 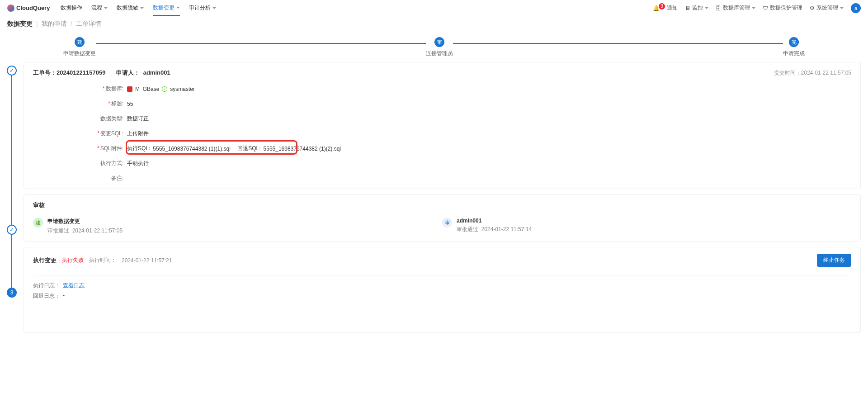 What do you see at coordinates (442, 286) in the screenshot?
I see `exec-log-row: 执行日志： 查看日志` at bounding box center [442, 286].